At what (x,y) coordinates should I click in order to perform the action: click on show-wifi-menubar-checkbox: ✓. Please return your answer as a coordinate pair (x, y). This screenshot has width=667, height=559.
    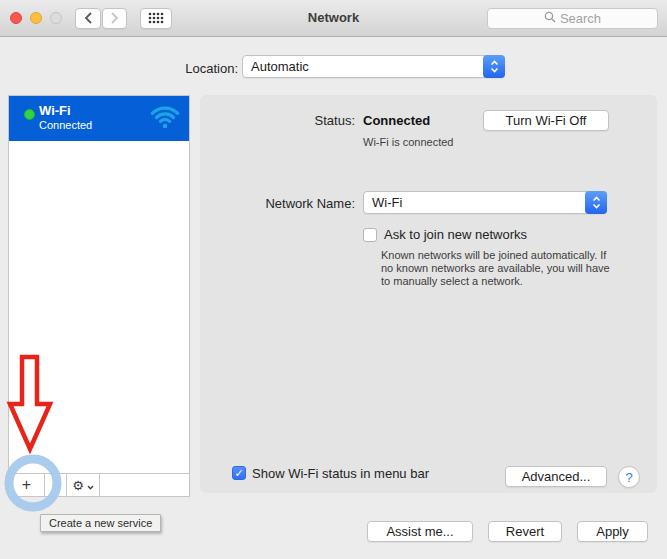
    Looking at the image, I should click on (239, 473).